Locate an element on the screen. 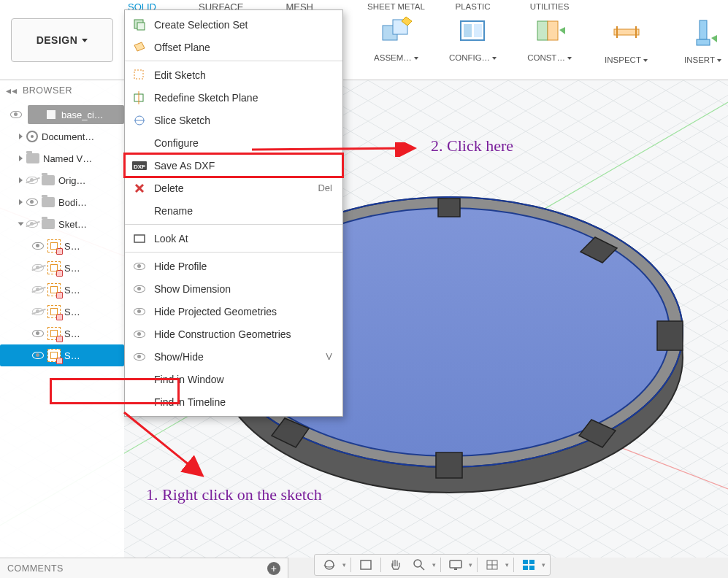 Image resolution: width=728 pixels, height=578 pixels. menu-label: Look At is located at coordinates (171, 239).